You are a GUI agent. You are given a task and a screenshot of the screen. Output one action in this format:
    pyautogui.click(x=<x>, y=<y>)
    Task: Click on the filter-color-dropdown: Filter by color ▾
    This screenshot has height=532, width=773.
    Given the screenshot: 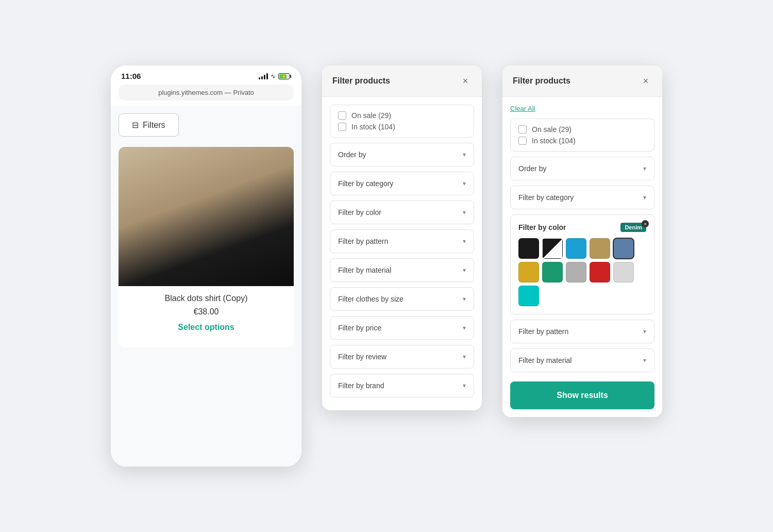 What is the action you would take?
    pyautogui.click(x=402, y=212)
    